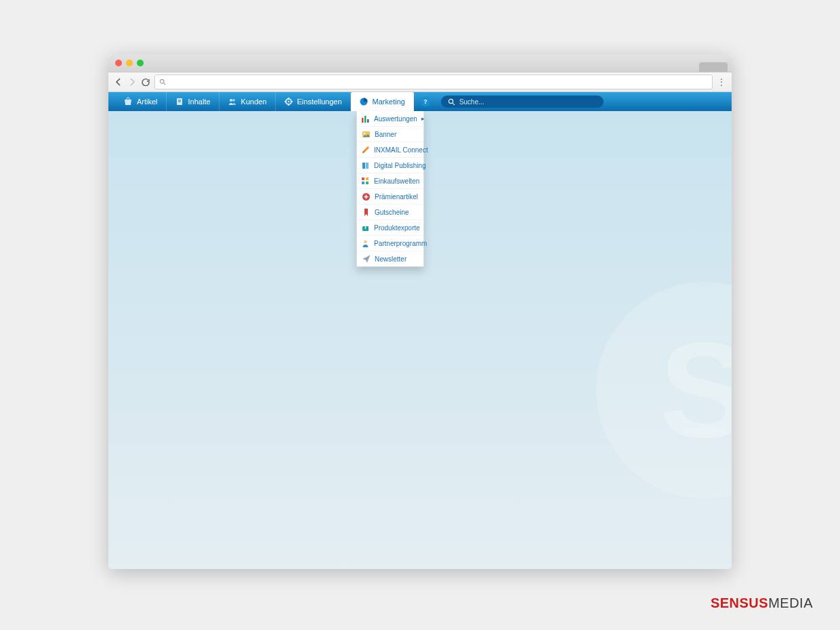  Describe the element at coordinates (390, 149) in the screenshot. I see `dd-item-inxmail: INXMAIL Connect` at that location.